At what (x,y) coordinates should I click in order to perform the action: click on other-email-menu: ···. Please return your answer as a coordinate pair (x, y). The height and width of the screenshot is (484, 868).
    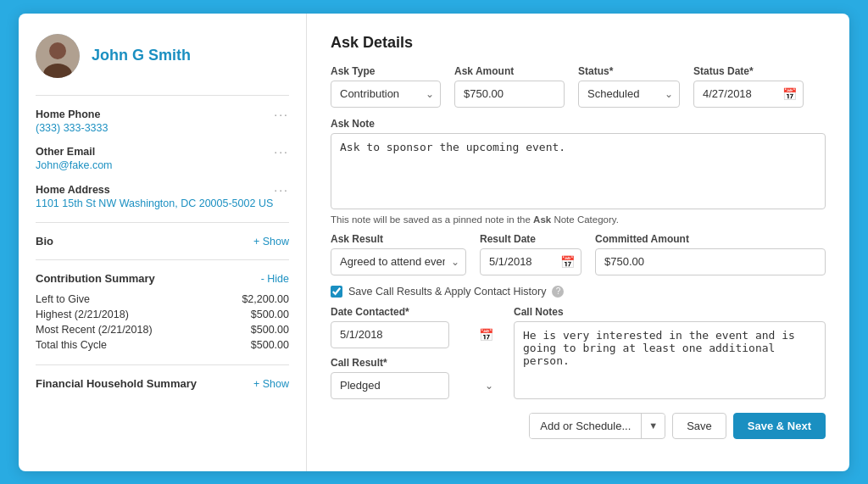
    Looking at the image, I should click on (281, 152).